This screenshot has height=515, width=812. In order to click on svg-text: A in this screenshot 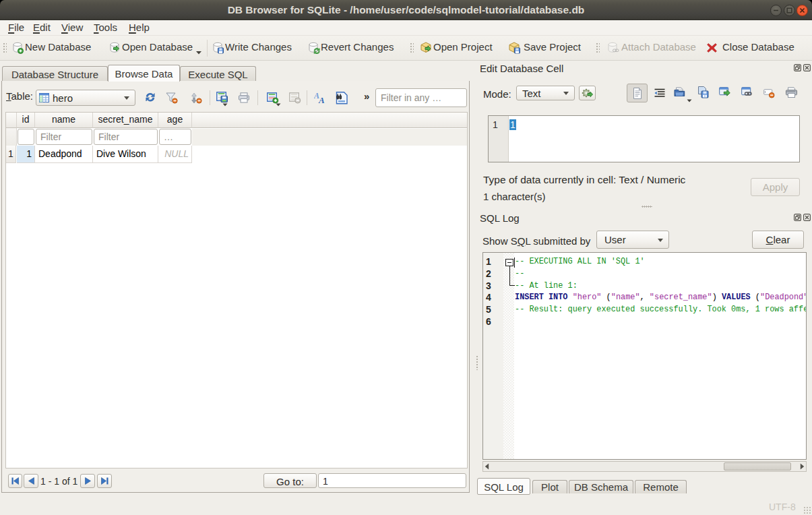, I will do `click(321, 100)`.